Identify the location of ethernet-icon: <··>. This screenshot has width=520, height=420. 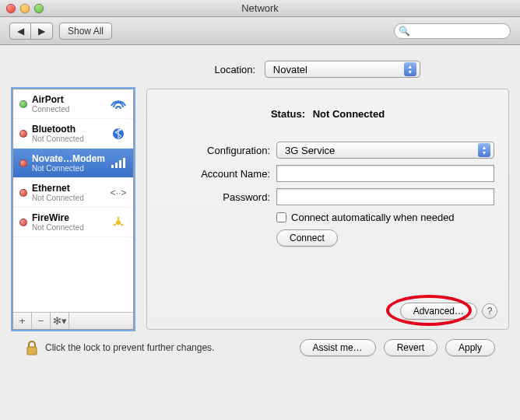
(118, 193).